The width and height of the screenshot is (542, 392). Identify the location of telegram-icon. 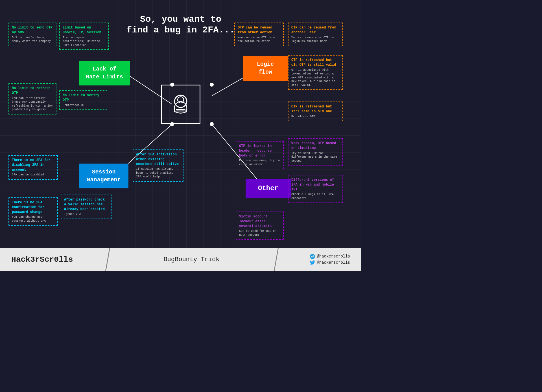
(312, 256).